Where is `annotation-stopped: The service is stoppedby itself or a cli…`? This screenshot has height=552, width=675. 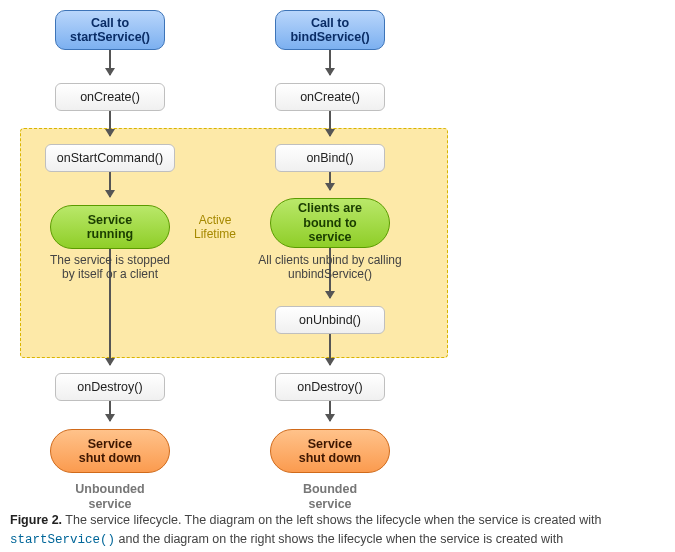
annotation-stopped: The service is stoppedby itself or a cli… is located at coordinates (110, 268).